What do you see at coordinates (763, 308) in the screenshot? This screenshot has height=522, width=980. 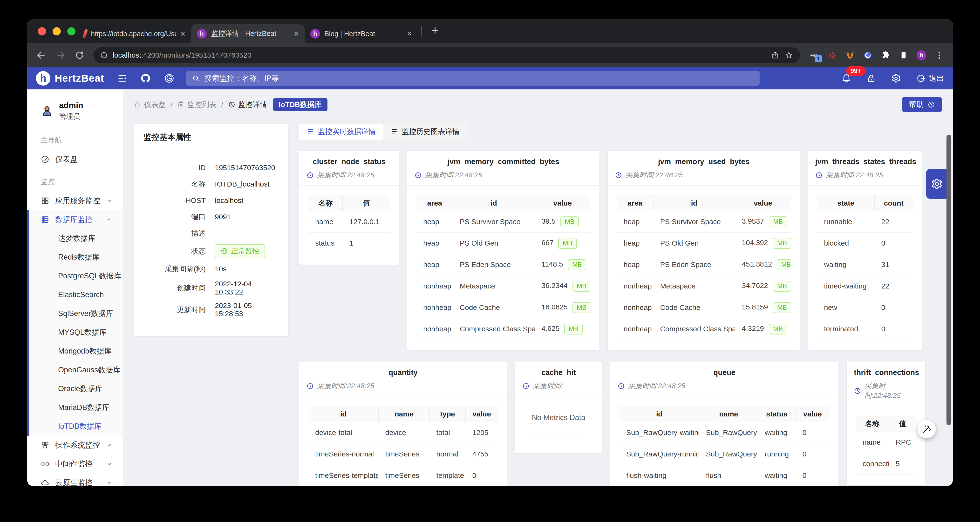 I see `cell: 15.8159MB` at bounding box center [763, 308].